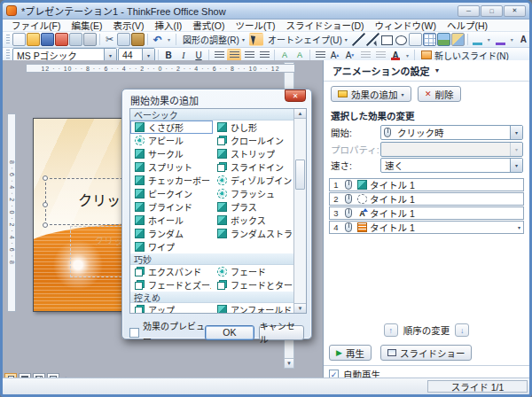 This screenshot has width=532, height=397. Describe the element at coordinates (172, 308) in the screenshot. I see `effect-option: アップ` at that location.